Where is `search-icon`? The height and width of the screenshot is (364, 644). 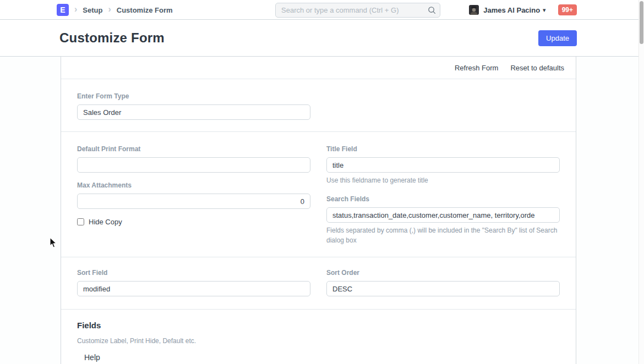 search-icon is located at coordinates (432, 11).